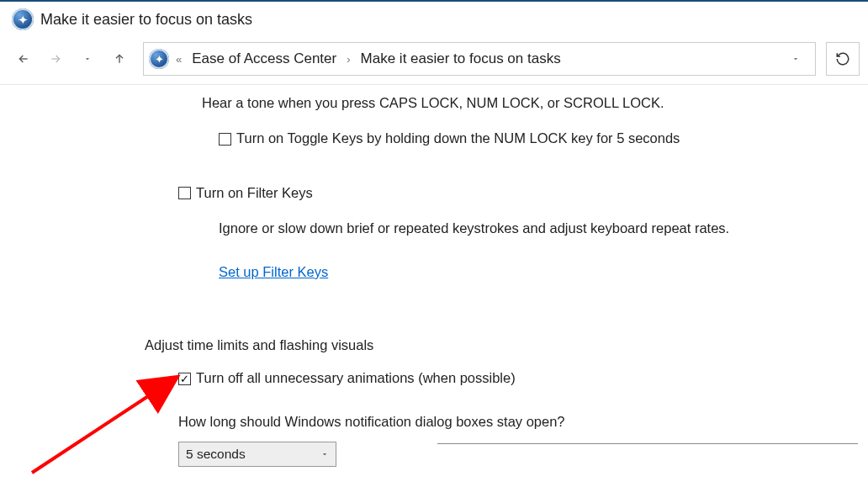 This screenshot has height=503, width=868. I want to click on refresh-button, so click(843, 59).